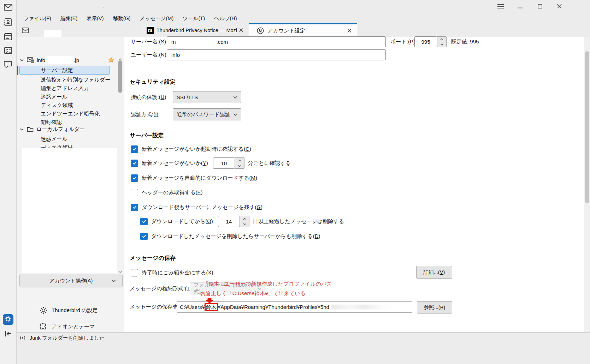  What do you see at coordinates (70, 114) in the screenshot?
I see `sidebar-item-e2e-encryption: エンドツーエンド暗号化` at bounding box center [70, 114].